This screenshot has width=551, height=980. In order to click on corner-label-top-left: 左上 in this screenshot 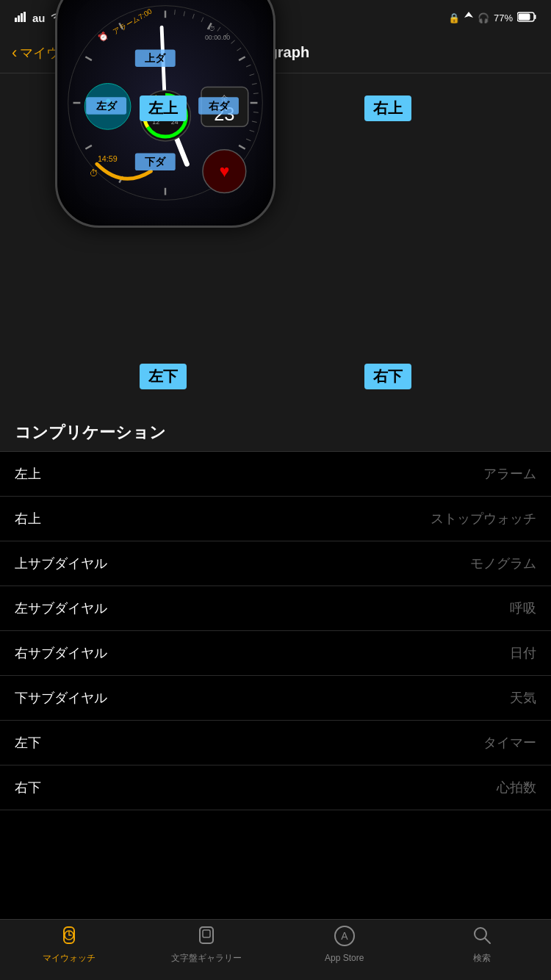, I will do `click(163, 109)`.